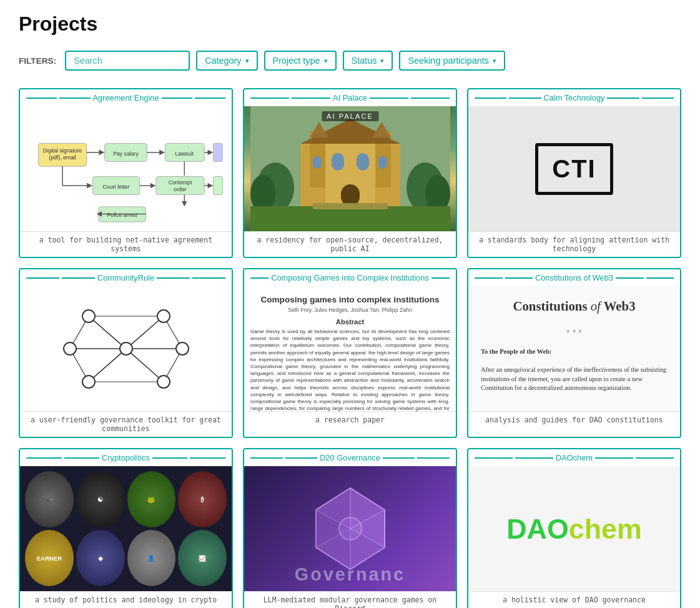 The image size is (700, 608). Describe the element at coordinates (180, 189) in the screenshot. I see `svg-text: order` at that location.